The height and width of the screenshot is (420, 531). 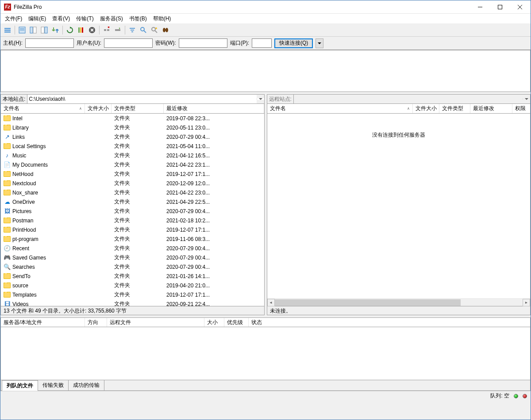 What do you see at coordinates (133, 164) in the screenshot?
I see `file-row: 📄My Documents文件夹2021-04-22 23:1...` at bounding box center [133, 164].